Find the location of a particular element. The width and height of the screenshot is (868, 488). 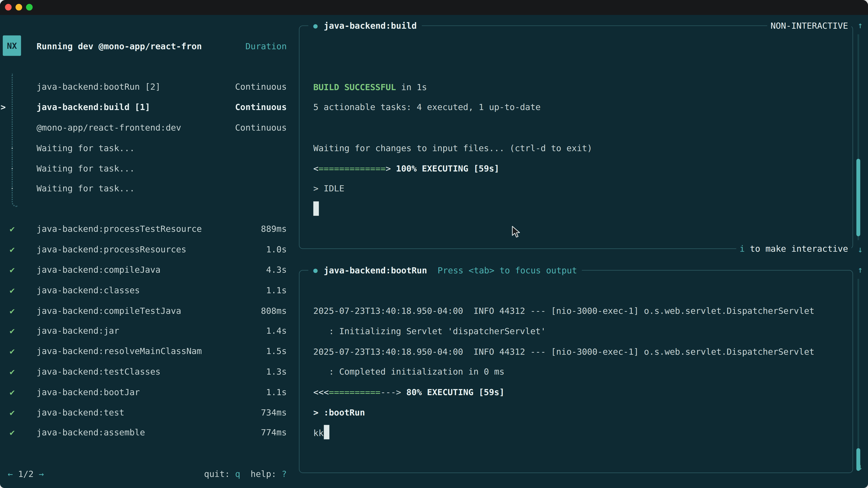

quit-hint-label: quit: is located at coordinates (220, 474).